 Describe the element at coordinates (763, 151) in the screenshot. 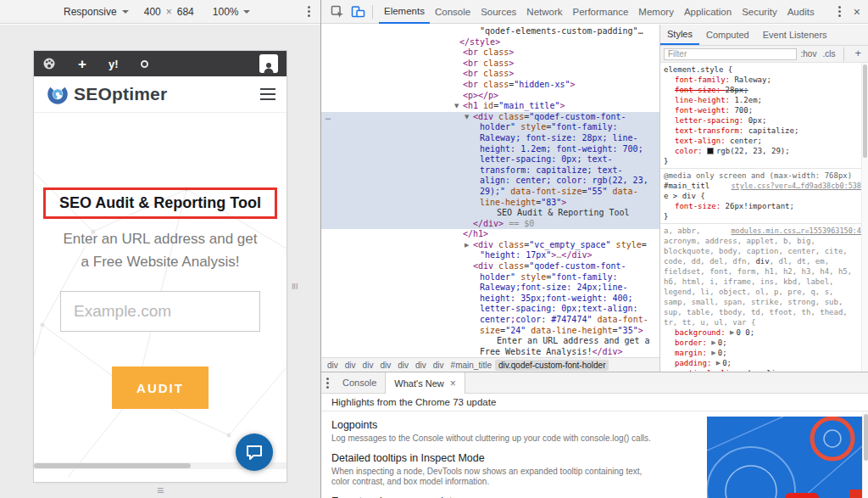

I see `css-property: color: rgb(22, 23, 29);` at that location.